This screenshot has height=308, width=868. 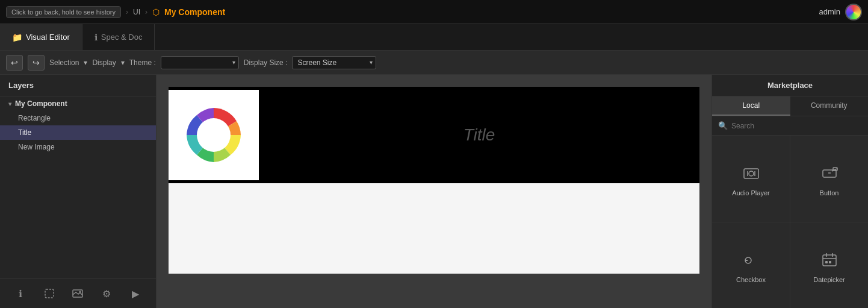 I want to click on checkbox-label: Checkbox, so click(x=751, y=280).